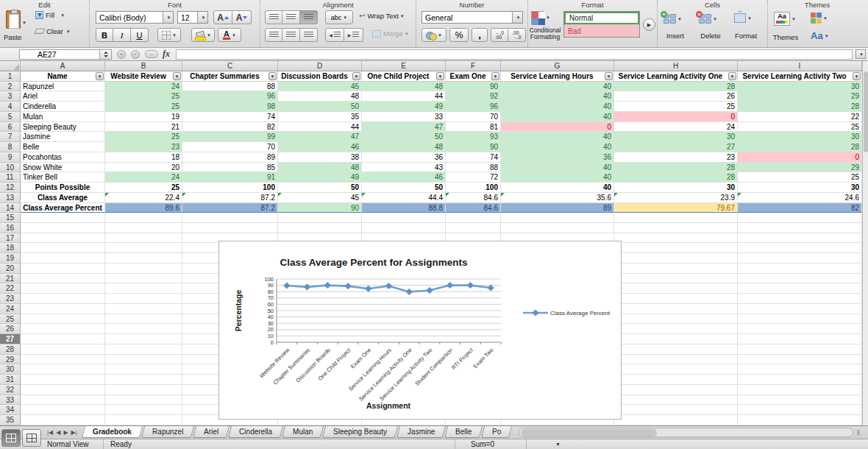  Describe the element at coordinates (144, 188) in the screenshot. I see `cell-B12: 25` at that location.